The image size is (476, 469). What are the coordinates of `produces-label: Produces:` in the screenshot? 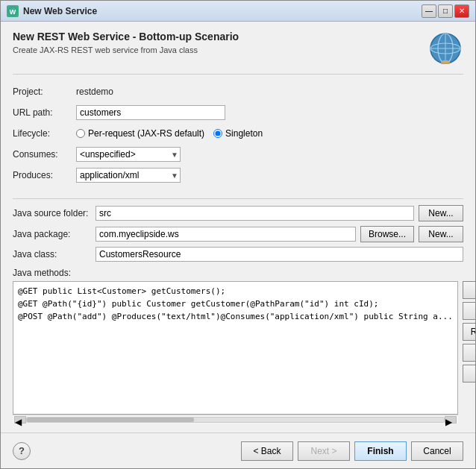 It's located at (45, 175).